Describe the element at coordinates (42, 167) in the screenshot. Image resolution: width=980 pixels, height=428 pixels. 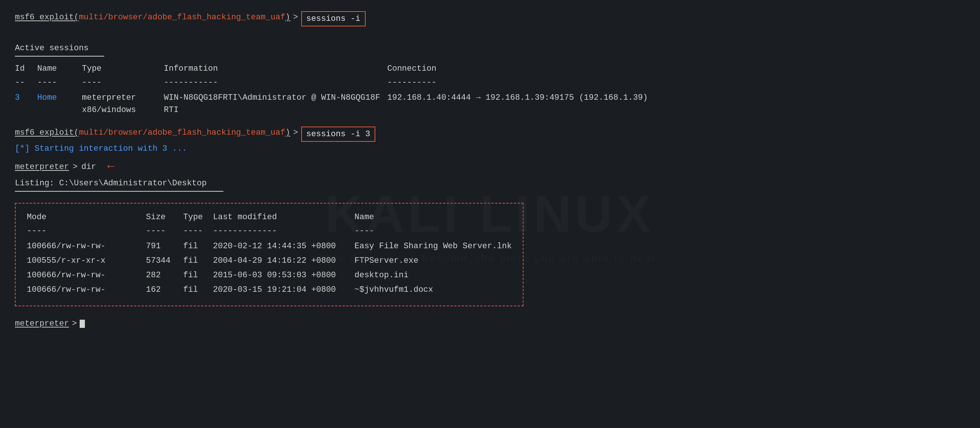
I see `meterpreter-prompt-1: meterpreter` at that location.